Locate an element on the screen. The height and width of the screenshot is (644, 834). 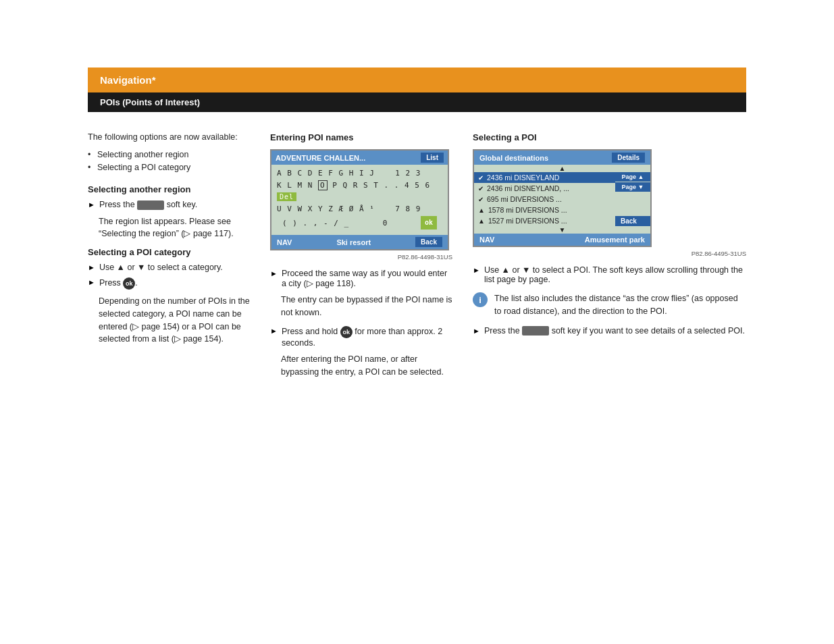
screen-bottom: NAV Ski resort Back is located at coordinates (359, 242).